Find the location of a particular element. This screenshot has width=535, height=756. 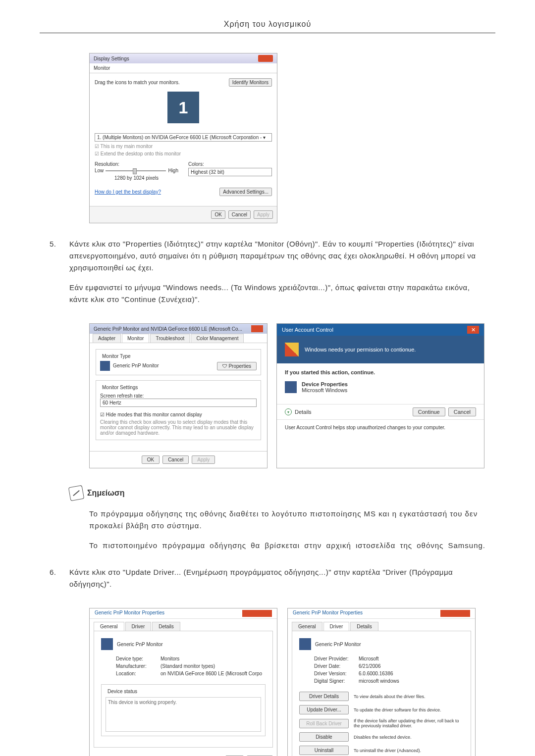

device-status-text: This device is working properly. is located at coordinates (183, 714).